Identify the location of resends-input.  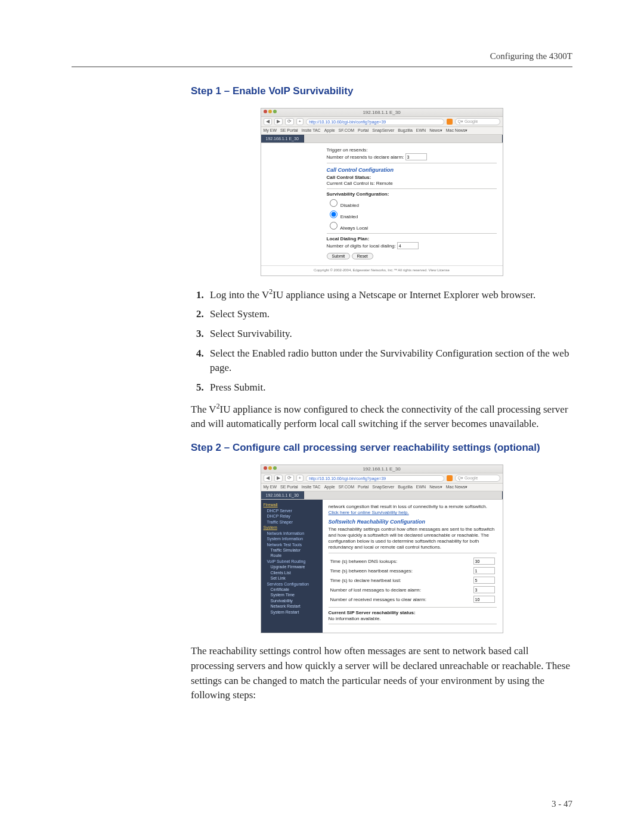
(416, 157).